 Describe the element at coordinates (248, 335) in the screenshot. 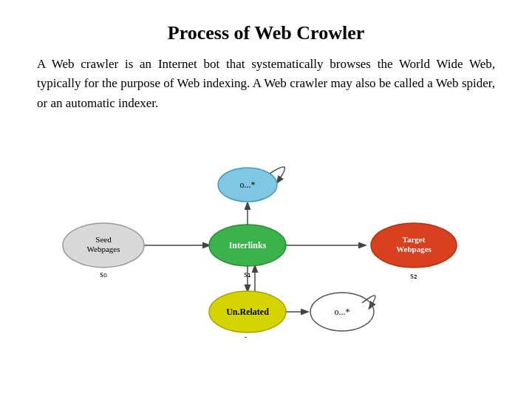

I see `node-s3-sublabel: s₃` at that location.